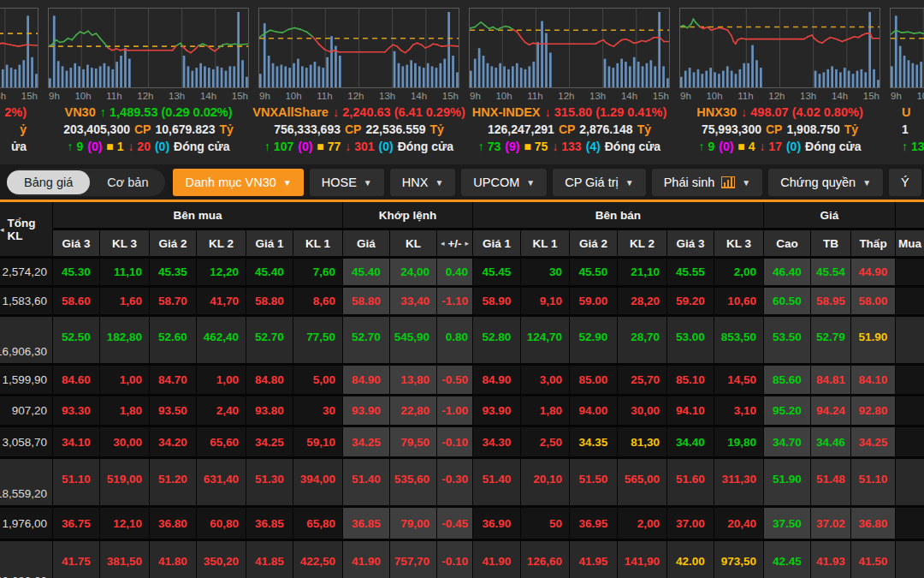 The image size is (924, 578). I want to click on index-text-fragment: U, so click(907, 112).